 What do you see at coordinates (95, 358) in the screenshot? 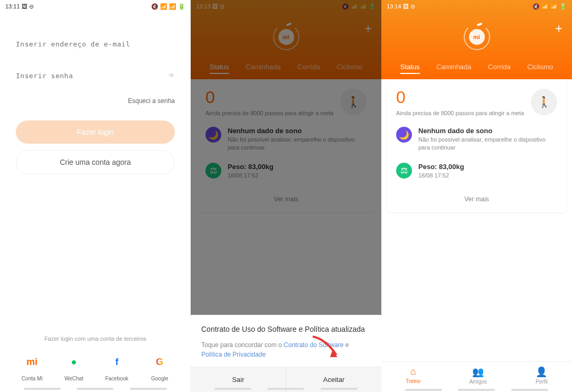
I see `third-party-login: Fazer login com uma conta de terceiros m…` at bounding box center [95, 358].